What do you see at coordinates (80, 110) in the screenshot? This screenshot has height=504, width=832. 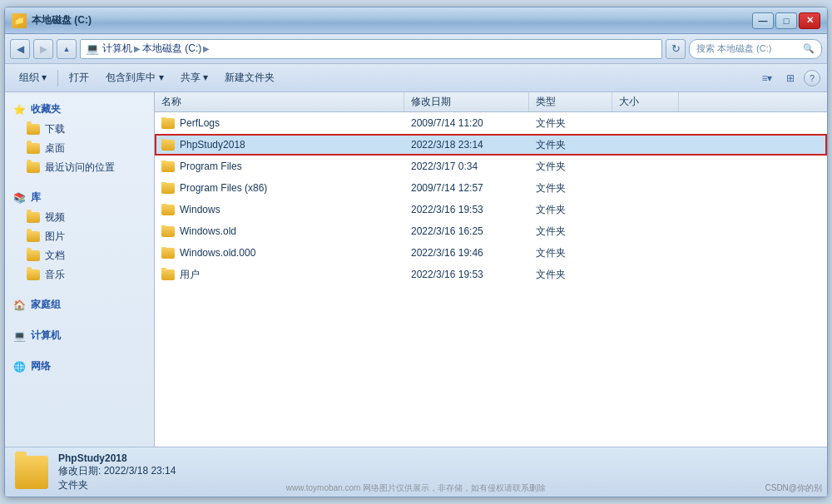 I see `sidebar-favorites-header: ⭐ 收藏夹` at bounding box center [80, 110].